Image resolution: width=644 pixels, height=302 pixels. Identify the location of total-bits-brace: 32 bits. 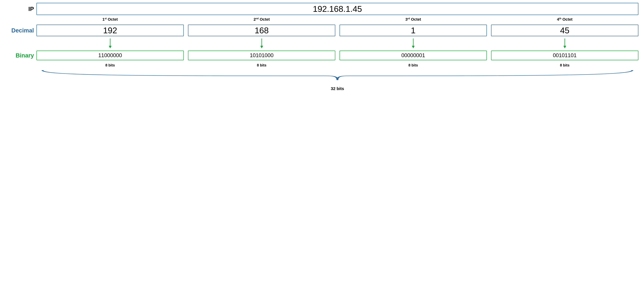
(338, 80).